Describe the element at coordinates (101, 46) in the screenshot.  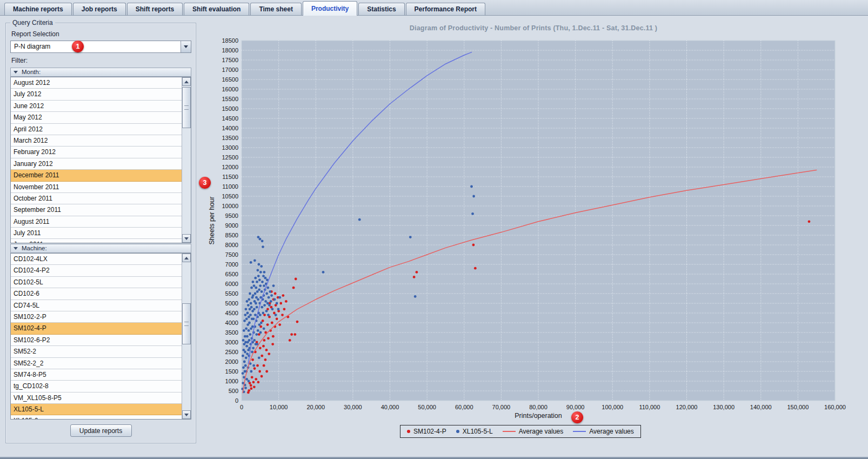
I see `report-selection-dropdown: P-N diagram` at that location.